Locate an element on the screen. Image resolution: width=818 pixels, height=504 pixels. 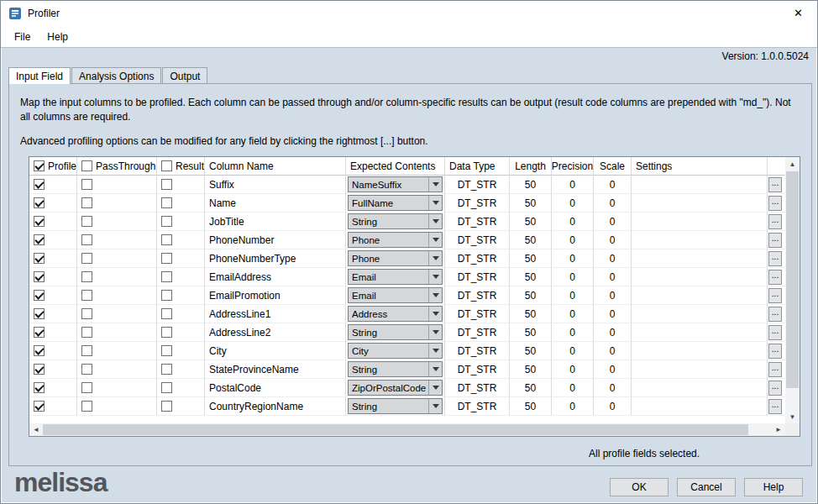
results-all-checkbox is located at coordinates (166, 166).